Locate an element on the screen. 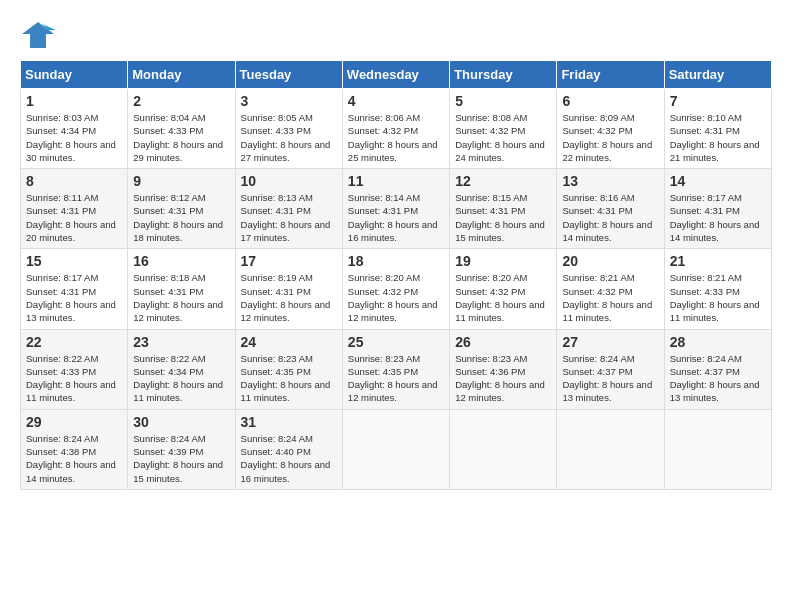  calendar-cell: 23Sunrise: 8:22 AMSunset: 4:34 PMDayligh… is located at coordinates (182, 369).